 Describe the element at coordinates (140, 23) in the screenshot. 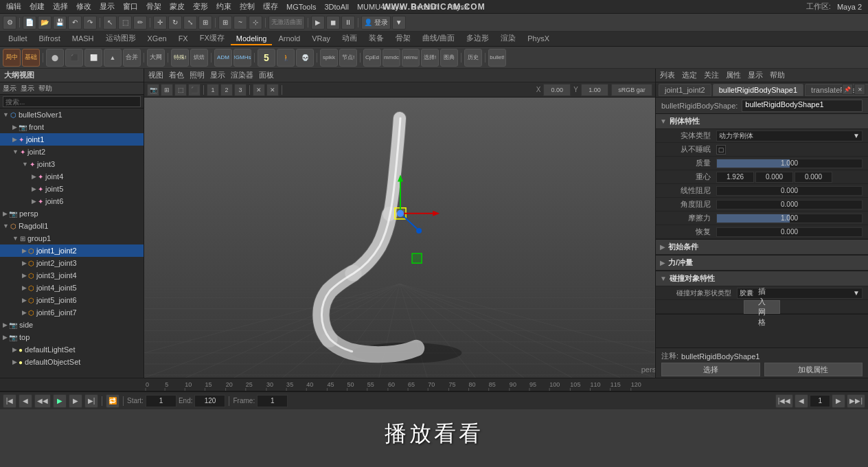

I see `toolbar-paint: ✏` at that location.